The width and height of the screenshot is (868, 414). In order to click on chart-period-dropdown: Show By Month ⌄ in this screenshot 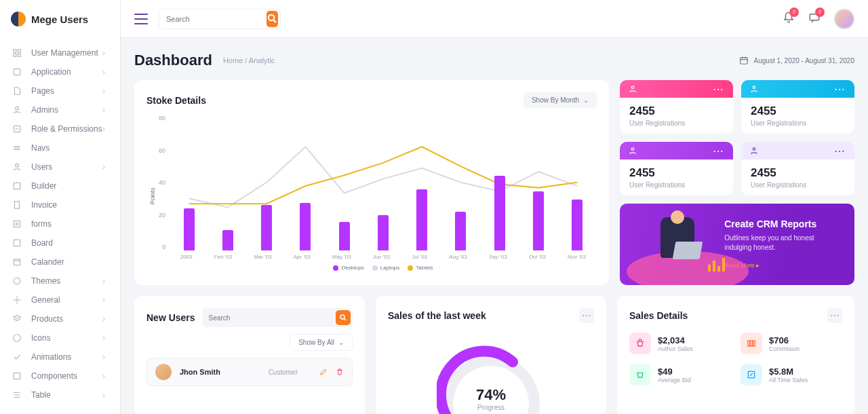, I will do `click(560, 100)`.